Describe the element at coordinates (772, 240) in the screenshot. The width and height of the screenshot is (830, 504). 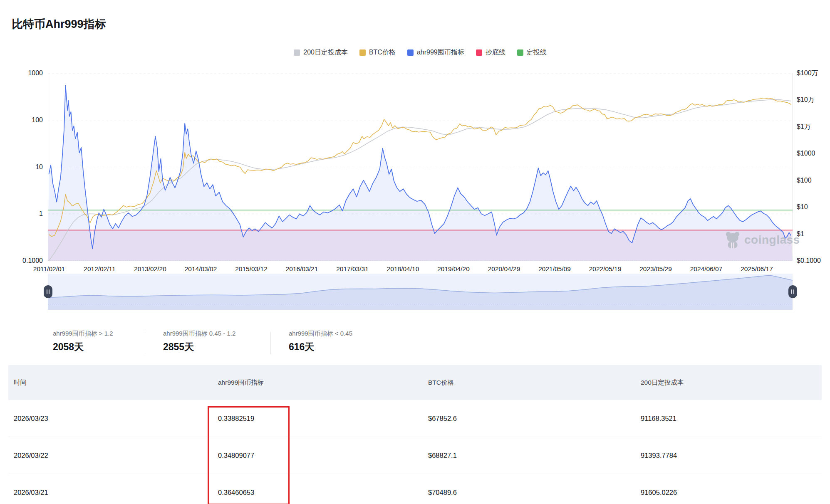
I see `watermark-text: coinglass` at that location.